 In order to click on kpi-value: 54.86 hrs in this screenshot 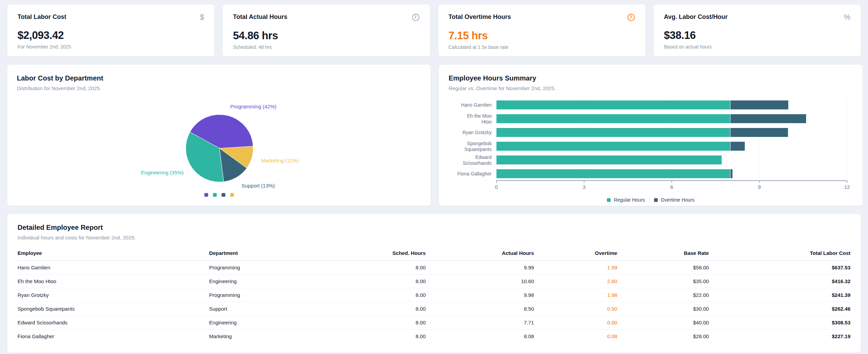, I will do `click(326, 36)`.